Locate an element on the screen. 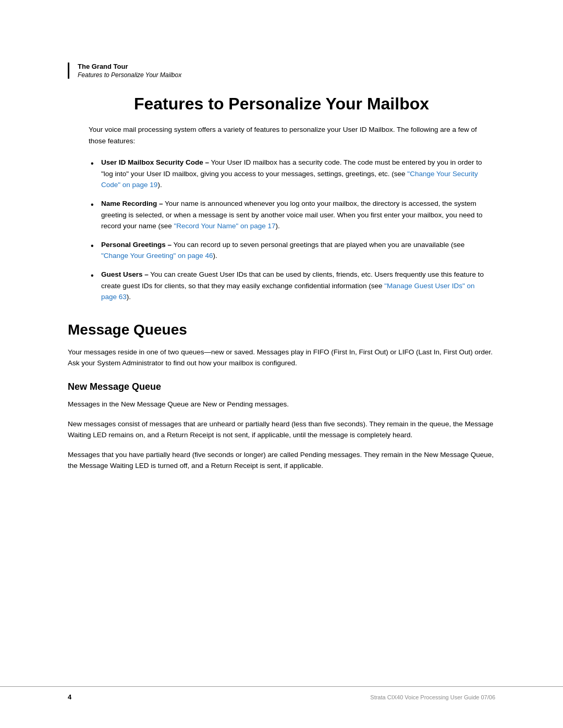 The height and width of the screenshot is (728, 563). footer-page-number: 4 is located at coordinates (70, 697).